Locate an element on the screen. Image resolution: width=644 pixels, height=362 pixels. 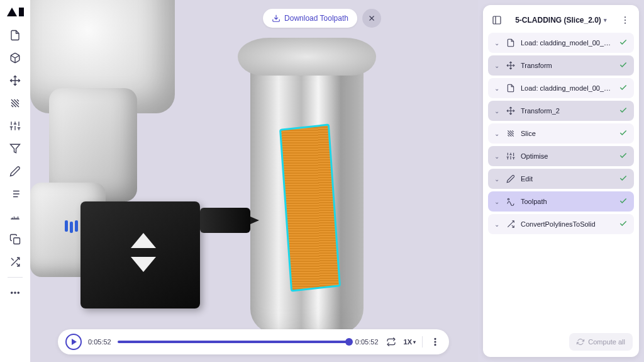
copy-icon is located at coordinates (15, 239).